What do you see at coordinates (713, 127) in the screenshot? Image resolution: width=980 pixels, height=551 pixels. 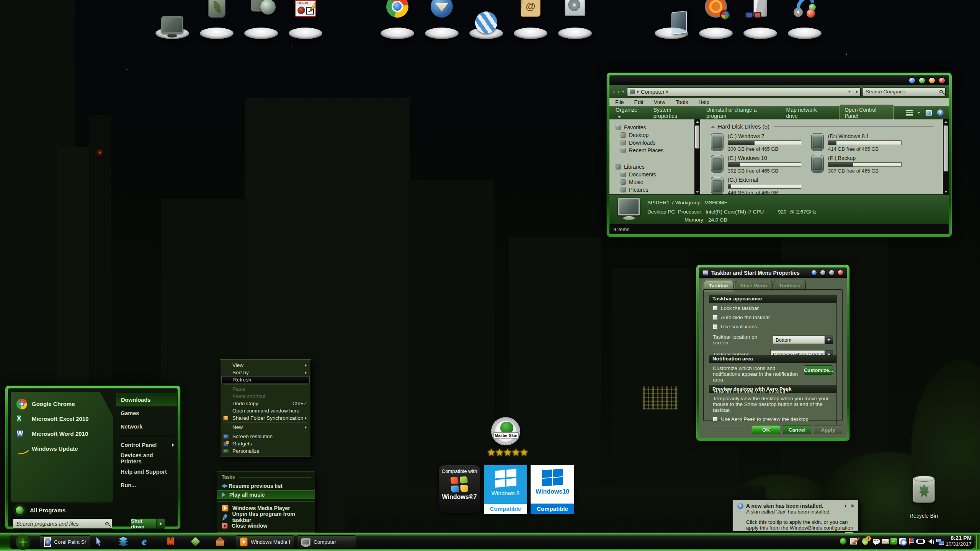 I see `collapse-icon` at bounding box center [713, 127].